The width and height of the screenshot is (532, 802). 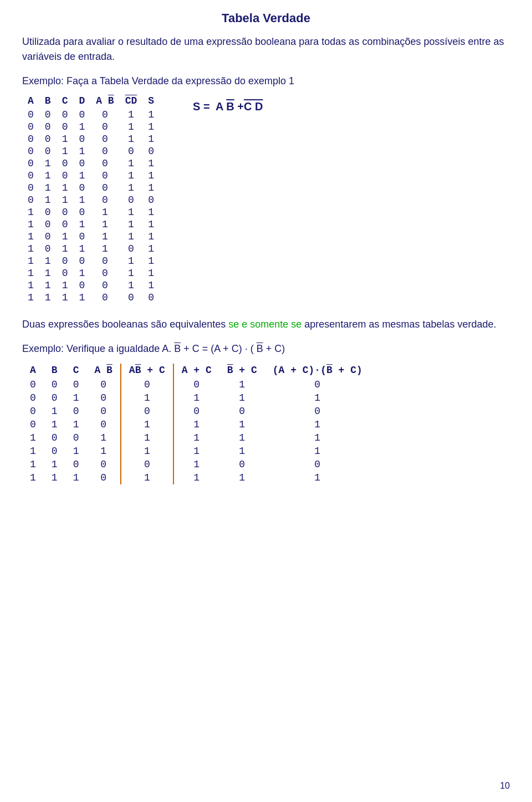 What do you see at coordinates (242, 371) in the screenshot?
I see `t2-col-BplusC: B + C` at bounding box center [242, 371].